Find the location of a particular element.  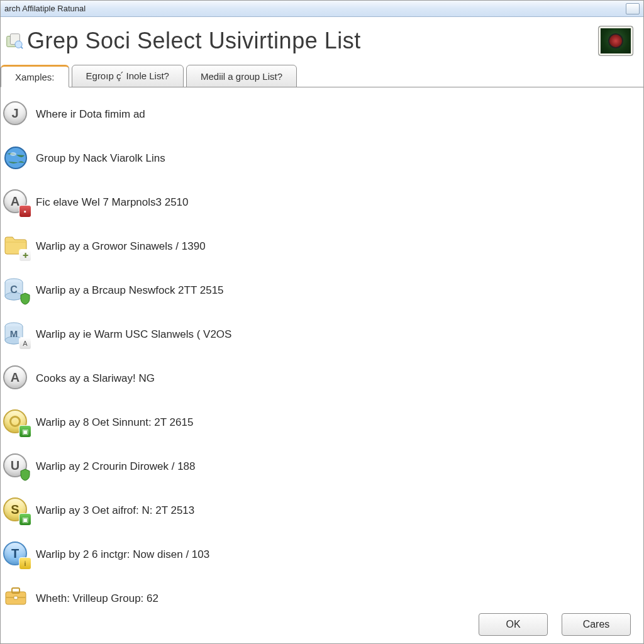

close-window-button is located at coordinates (633, 9).